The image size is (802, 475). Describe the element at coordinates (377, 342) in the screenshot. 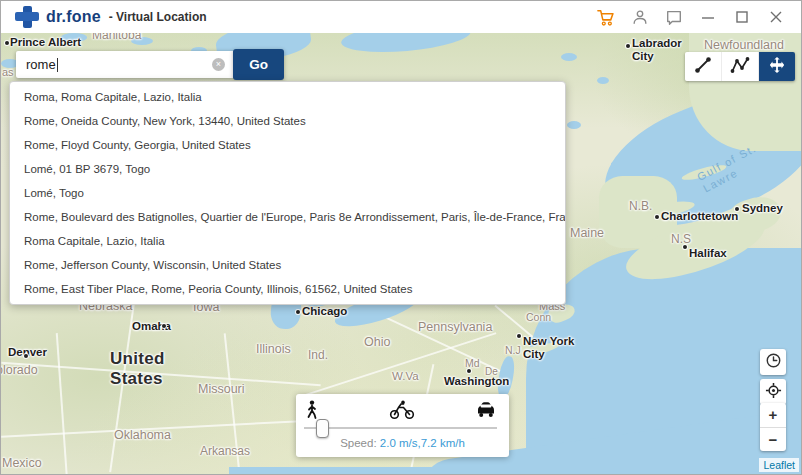

I see `map-region-label: Ohio` at that location.